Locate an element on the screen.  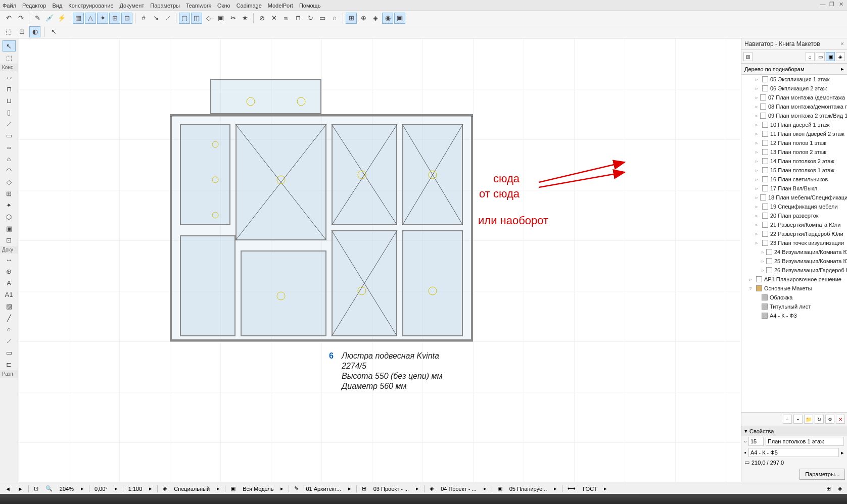
tree-item-layout: ▹19 Спецификация мебели is located at coordinates (794, 207).